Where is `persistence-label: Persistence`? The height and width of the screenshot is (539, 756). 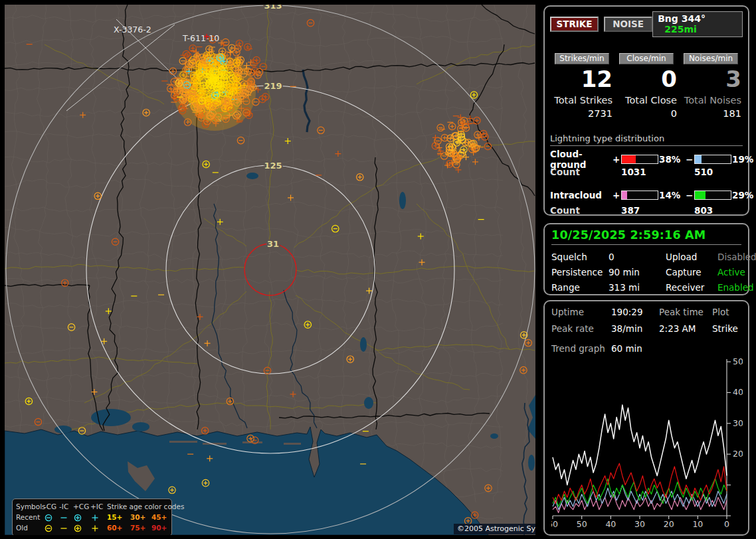
persistence-label: Persistence is located at coordinates (580, 272).